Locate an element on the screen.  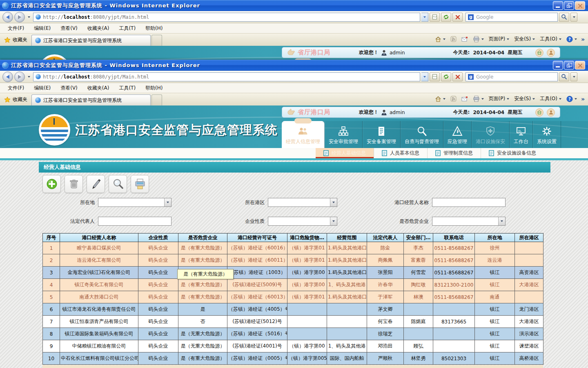
table-row: 10中石化长江燃料有限公司镇江分公司码头企业是（有重大危险源）（苏镇）港经证（0… is located at coordinates (293, 359).